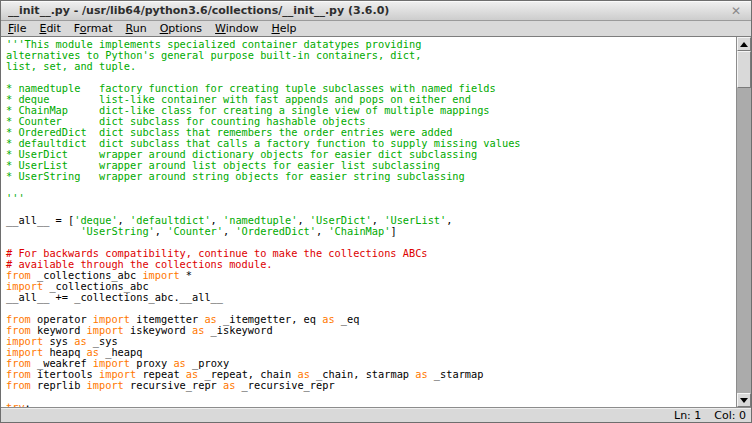 This screenshot has width=752, height=423. I want to click on menu-edit: Edit, so click(50, 29).